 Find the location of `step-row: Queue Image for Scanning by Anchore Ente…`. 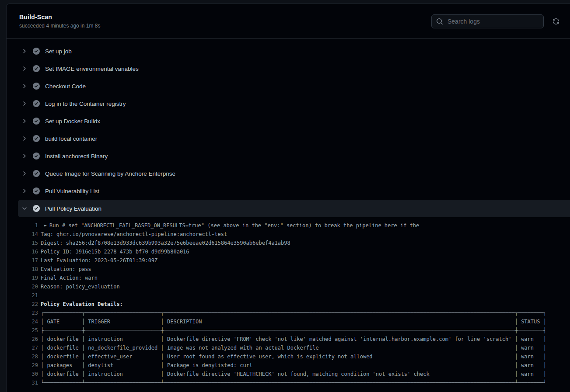

step-row: Queue Image for Scanning by Anchore Ente… is located at coordinates (288, 173).